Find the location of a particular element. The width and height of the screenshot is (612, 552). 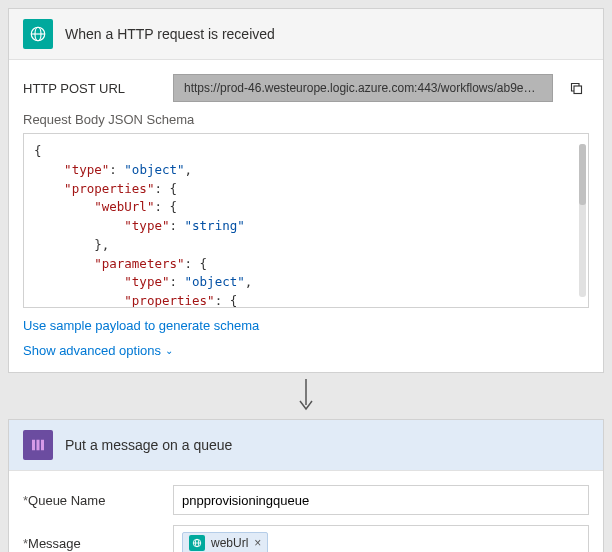

advanced-options-link: Show advanced options ⌄ is located at coordinates (98, 350).